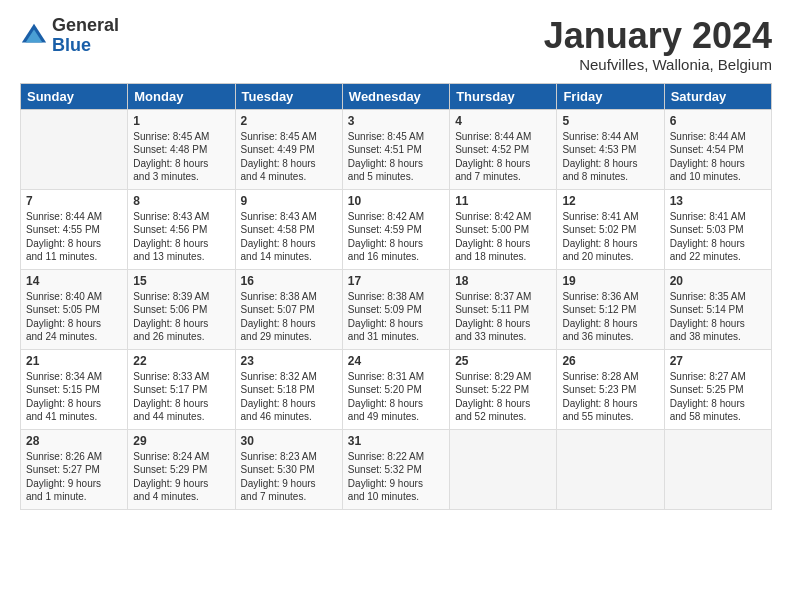  Describe the element at coordinates (396, 237) in the screenshot. I see `day-info: Sunrise: 8:42 AM Sunset: 4:59 PM Dayligh…` at that location.